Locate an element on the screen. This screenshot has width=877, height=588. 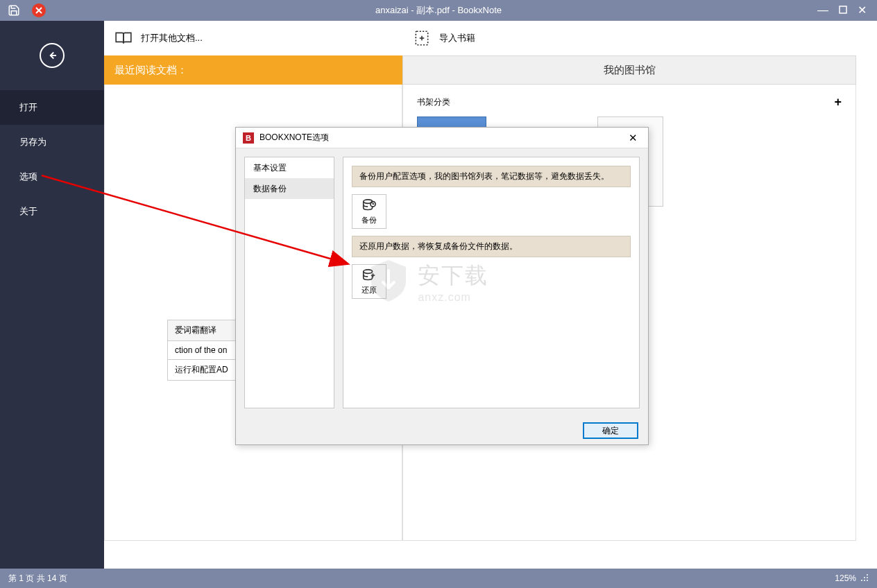
backup-info: 备份用户配置选项，我的图书馆列表，笔记数据等，避免数据丢失。 is located at coordinates (491, 176).